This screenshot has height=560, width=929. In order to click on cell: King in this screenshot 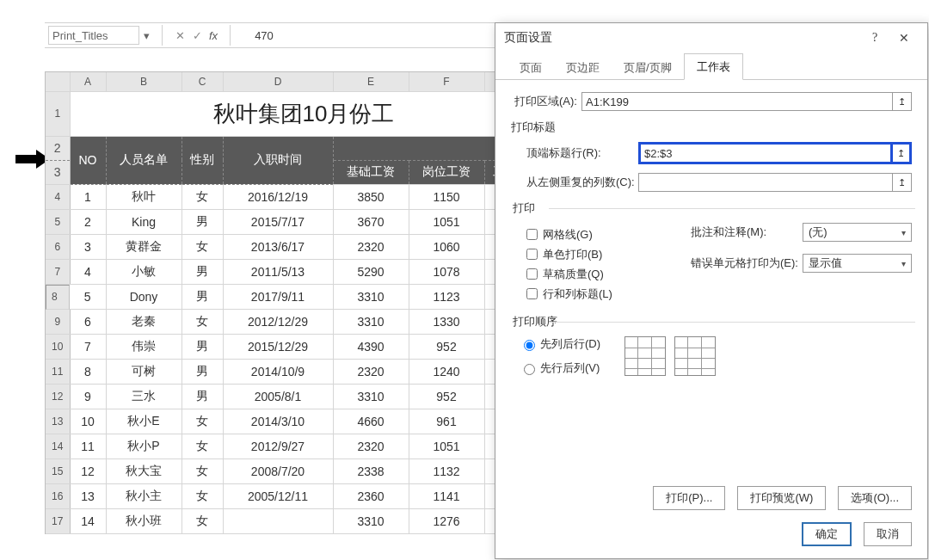, I will do `click(144, 222)`.